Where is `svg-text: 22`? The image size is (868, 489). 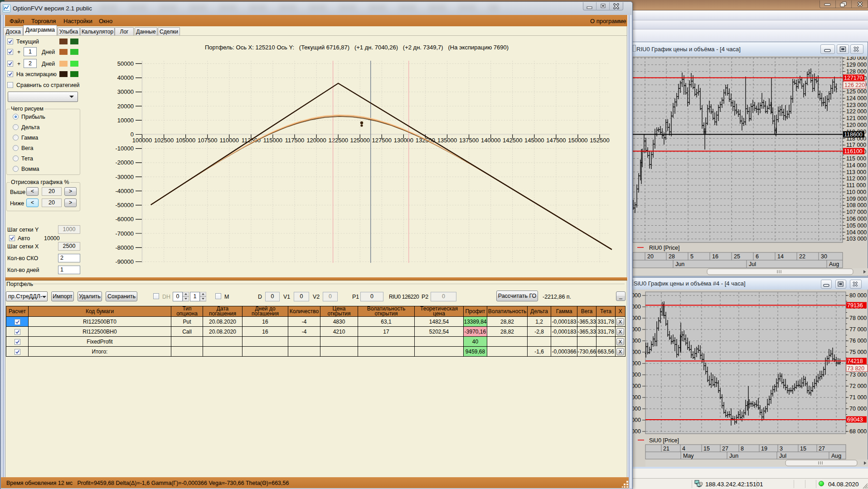 svg-text: 22 is located at coordinates (802, 257).